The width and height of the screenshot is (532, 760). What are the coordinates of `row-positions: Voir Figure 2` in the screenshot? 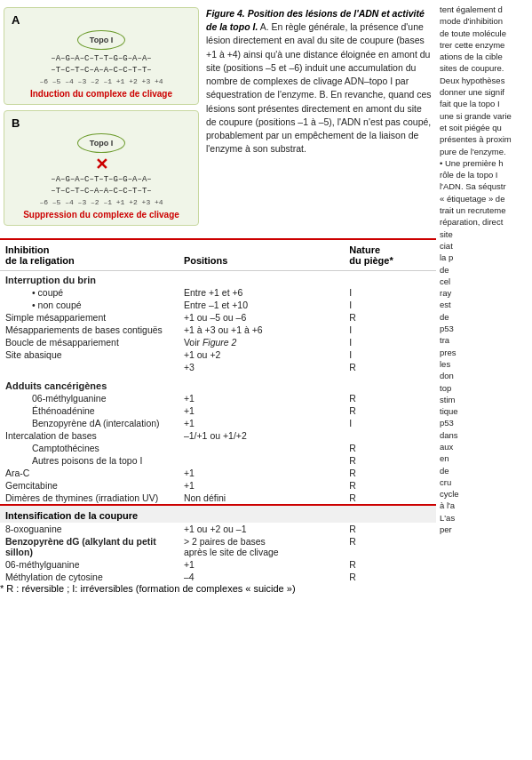 It's located at (261, 342).